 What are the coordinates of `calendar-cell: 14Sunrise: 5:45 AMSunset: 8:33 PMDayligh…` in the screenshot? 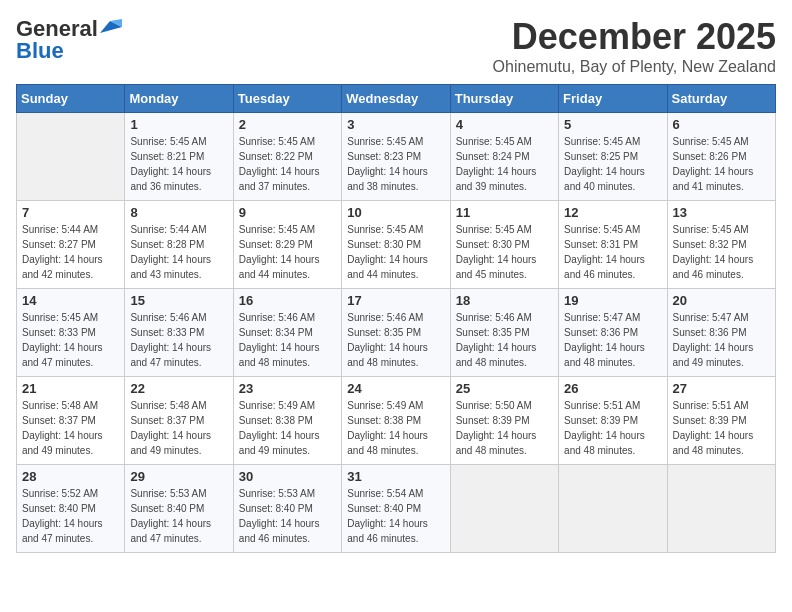 It's located at (71, 333).